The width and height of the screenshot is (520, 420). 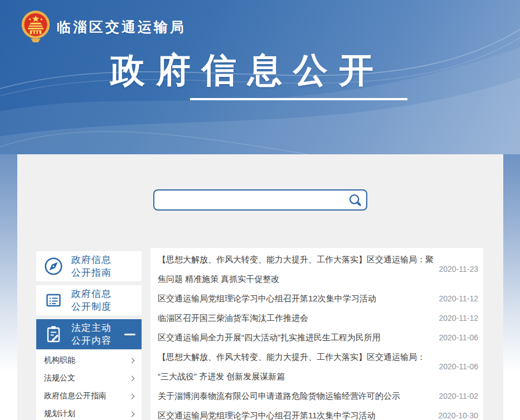 I want to click on compass-icon, so click(x=54, y=266).